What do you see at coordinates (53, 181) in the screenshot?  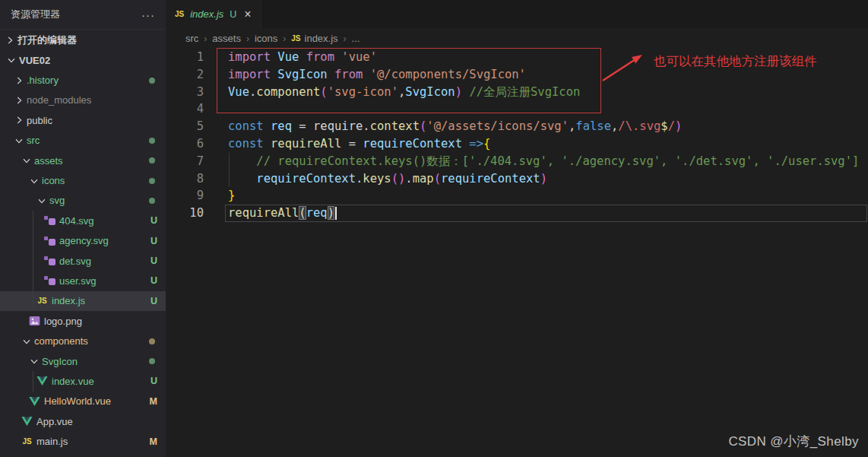 I see `tree-item-label: icons` at bounding box center [53, 181].